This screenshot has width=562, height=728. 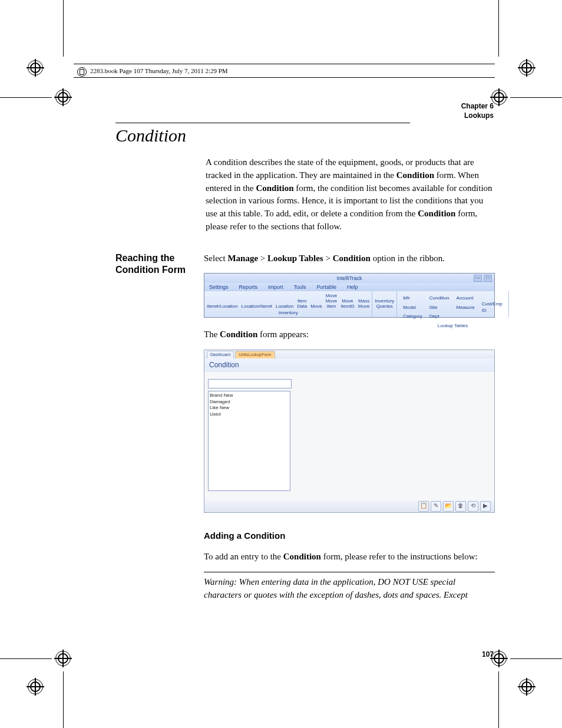 What do you see at coordinates (302, 304) in the screenshot?
I see `ribbon-button: Item Data` at bounding box center [302, 304].